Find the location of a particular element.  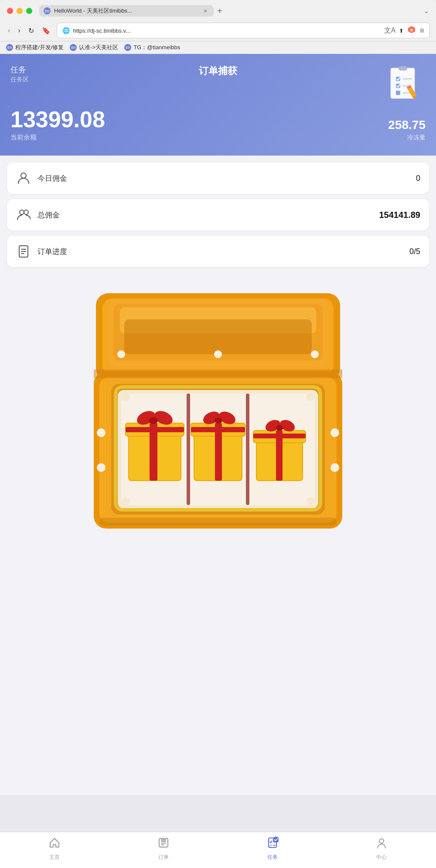

translate-icon: 文A is located at coordinates (390, 31).